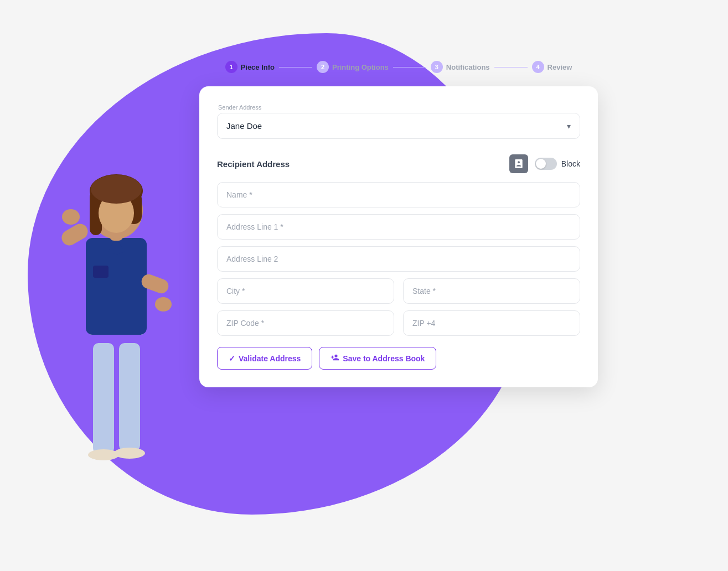  Describe the element at coordinates (360, 68) in the screenshot. I see `step-2-label: Printing Options` at that location.